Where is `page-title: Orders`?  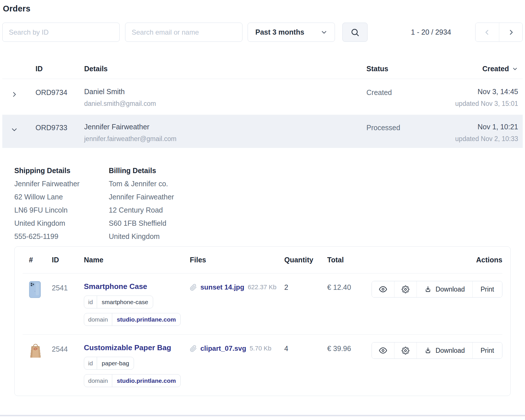
page-title: Orders is located at coordinates (264, 9).